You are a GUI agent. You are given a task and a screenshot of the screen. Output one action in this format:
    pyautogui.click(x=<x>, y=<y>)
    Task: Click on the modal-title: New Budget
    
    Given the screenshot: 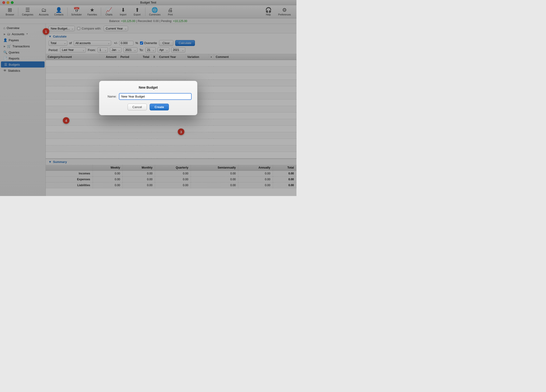 What is the action you would take?
    pyautogui.click(x=148, y=88)
    